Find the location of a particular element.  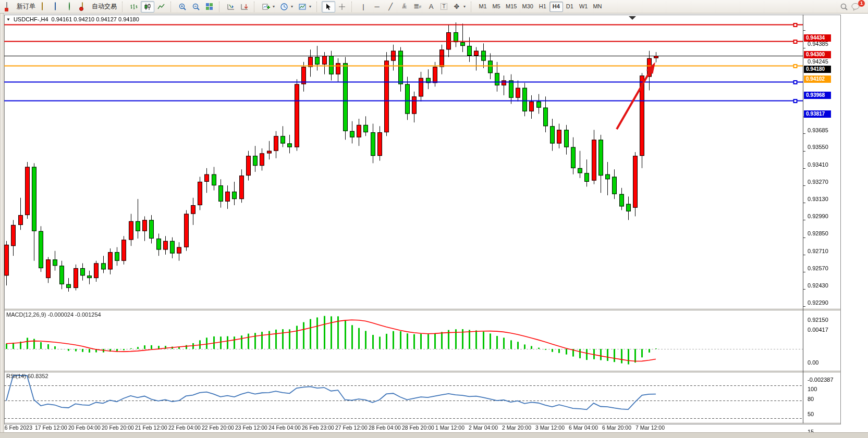

notification-badge: 1 is located at coordinates (861, 3).